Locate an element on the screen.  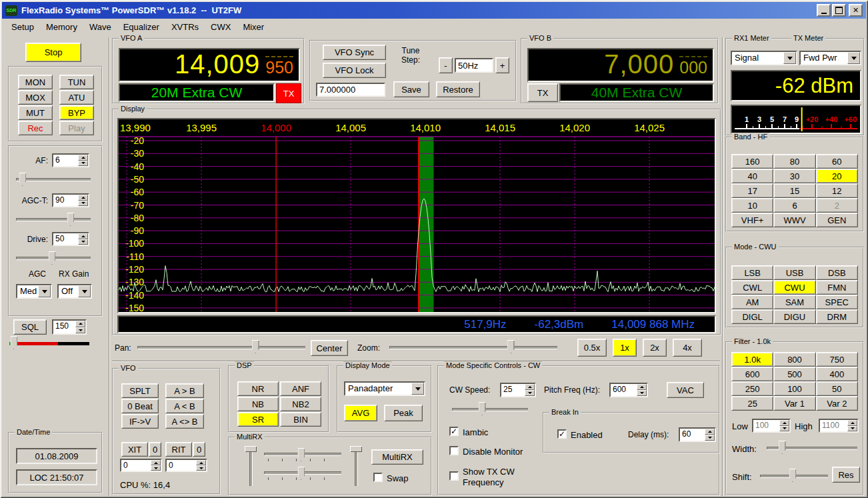
agct-slider-thumb is located at coordinates (71, 219).